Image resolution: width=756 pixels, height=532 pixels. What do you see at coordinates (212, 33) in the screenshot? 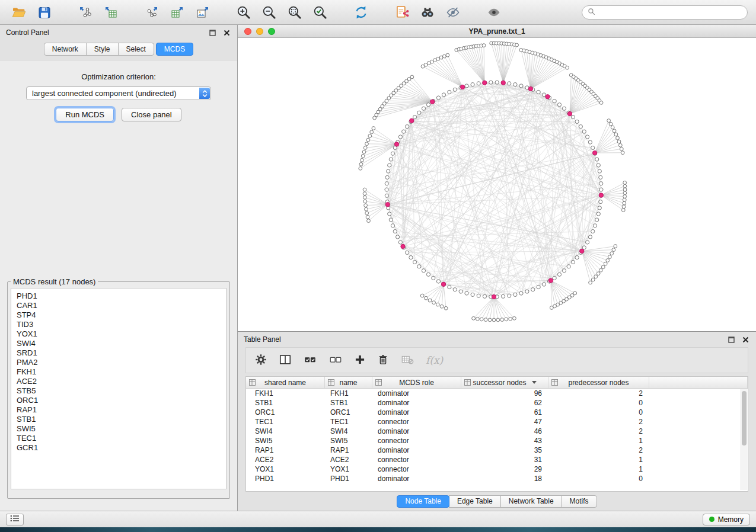
I see `float-panel-button` at bounding box center [212, 33].